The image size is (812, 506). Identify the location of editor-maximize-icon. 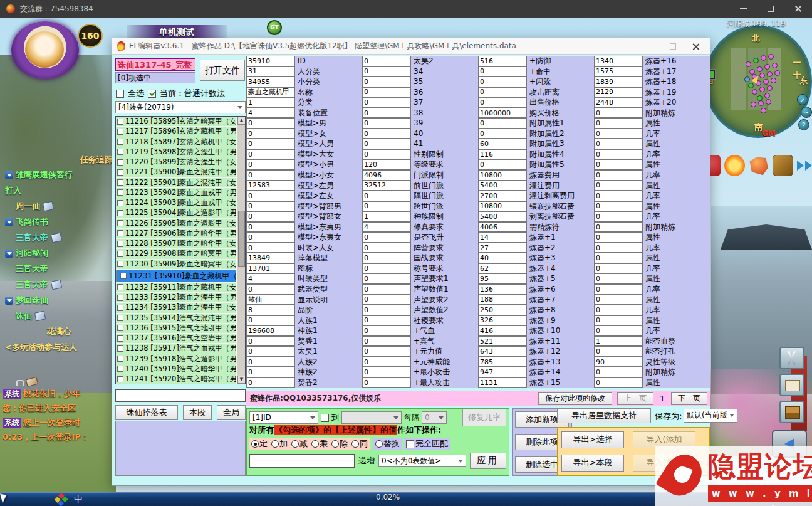
(673, 46).